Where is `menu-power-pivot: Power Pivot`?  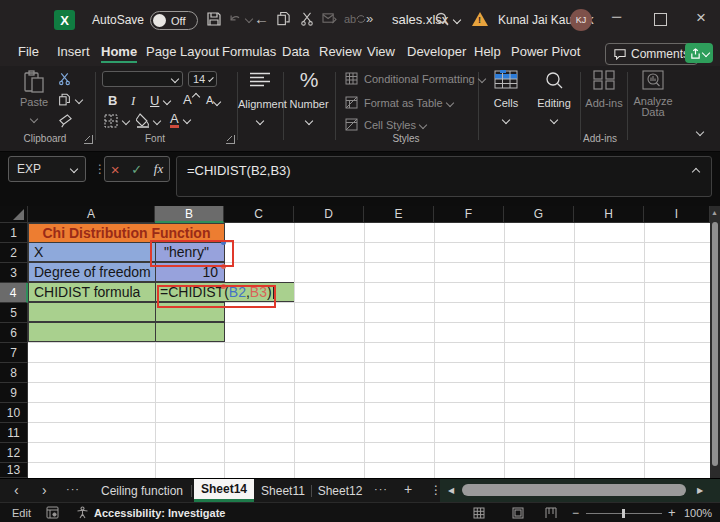 menu-power-pivot: Power Pivot is located at coordinates (546, 52).